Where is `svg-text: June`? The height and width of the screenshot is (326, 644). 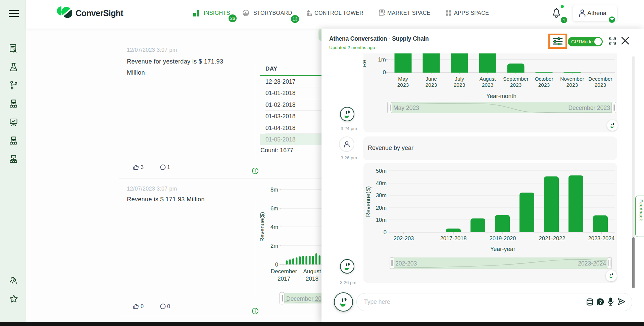
svg-text: June is located at coordinates (431, 79).